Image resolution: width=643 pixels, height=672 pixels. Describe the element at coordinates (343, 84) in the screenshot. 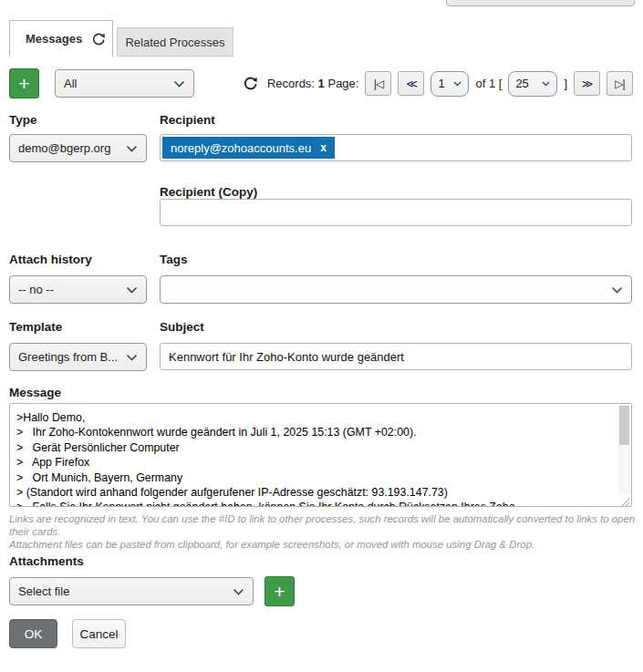

I see `page-label: Page:` at that location.